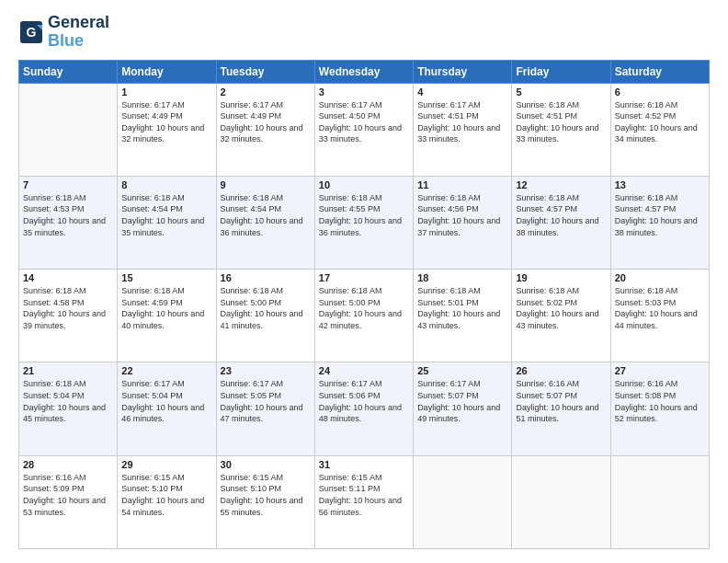  What do you see at coordinates (68, 278) in the screenshot?
I see `day-number: 14` at bounding box center [68, 278].